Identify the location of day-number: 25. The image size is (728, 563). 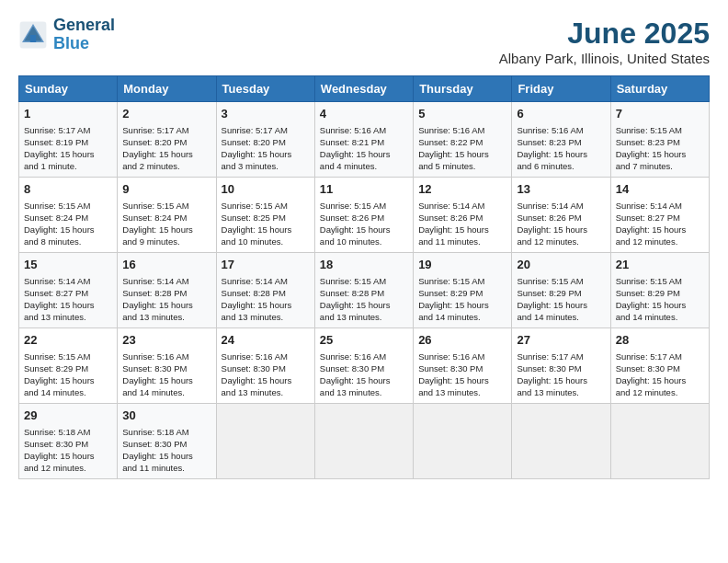
(364, 340).